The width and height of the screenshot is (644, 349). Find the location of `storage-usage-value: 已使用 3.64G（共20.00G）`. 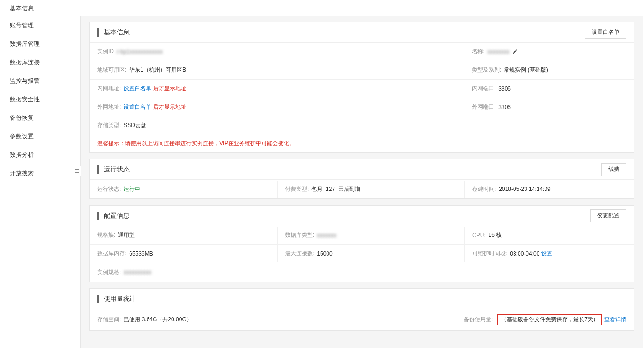

storage-usage-value: 已使用 3.64G（共20.00G） is located at coordinates (157, 320).